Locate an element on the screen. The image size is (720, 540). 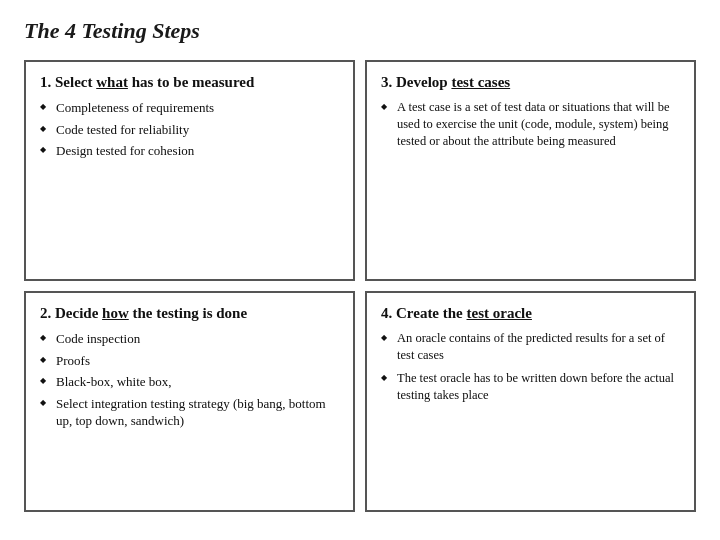
card-1-title: 1. Select what has to be measured is located at coordinates (190, 82).